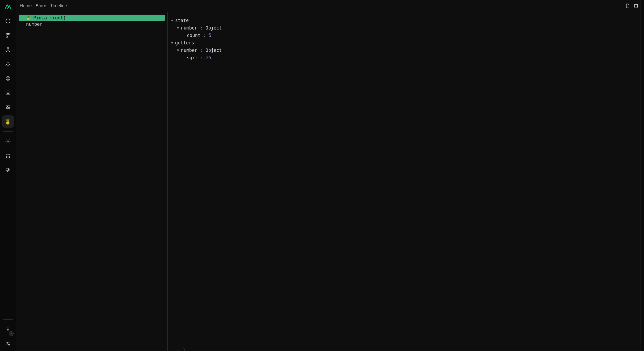  Describe the element at coordinates (43, 6) in the screenshot. I see `topbar-tabs: Home Store Timeline` at that location.